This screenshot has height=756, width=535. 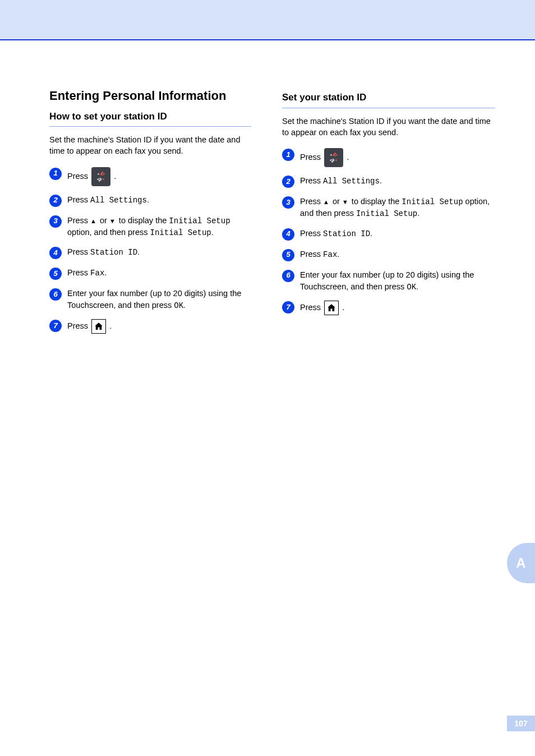 What do you see at coordinates (150, 119) in the screenshot?
I see `subsection-title: How to set your station ID` at bounding box center [150, 119].